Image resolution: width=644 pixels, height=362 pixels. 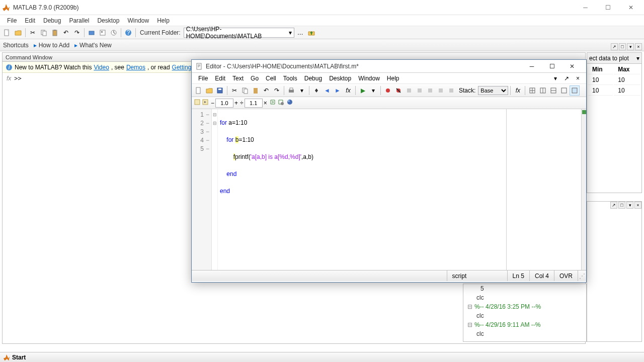 What do you see at coordinates (313, 78) in the screenshot?
I see `editor-menu-debug: Debug` at bounding box center [313, 78].